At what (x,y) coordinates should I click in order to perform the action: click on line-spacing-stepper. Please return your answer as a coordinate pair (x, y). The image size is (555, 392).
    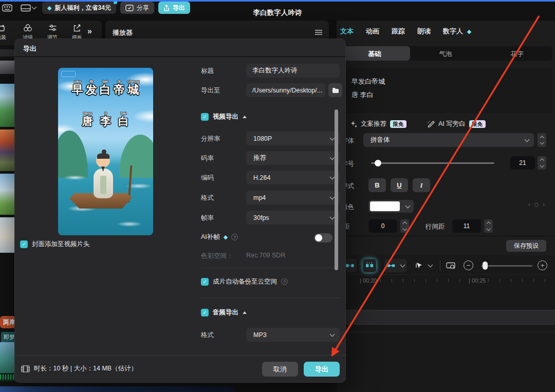
    Looking at the image, I should click on (488, 226).